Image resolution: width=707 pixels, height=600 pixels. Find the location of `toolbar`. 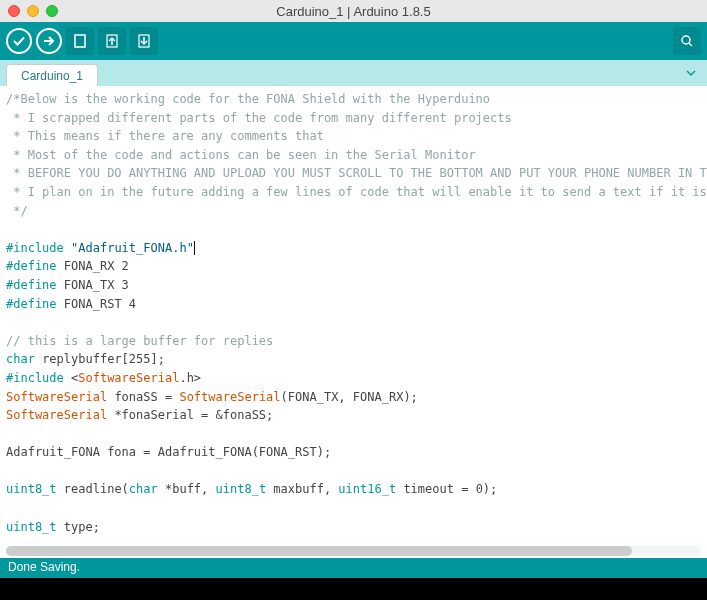

toolbar is located at coordinates (354, 41).